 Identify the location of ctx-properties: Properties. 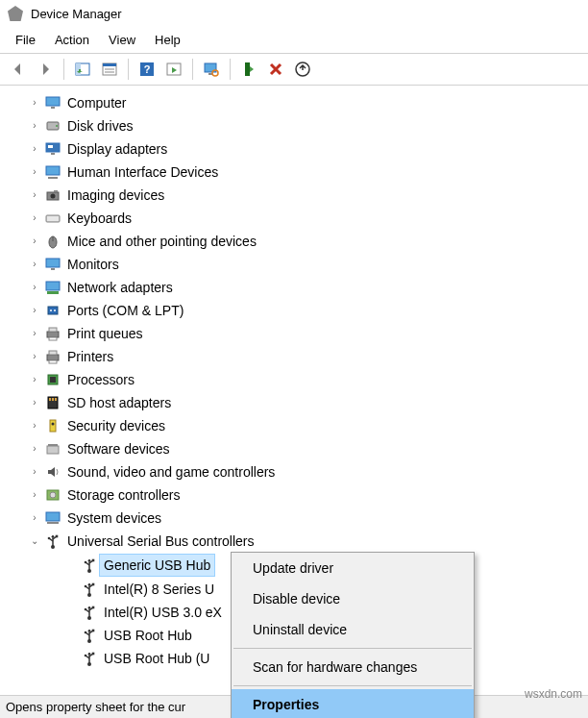
(353, 704).